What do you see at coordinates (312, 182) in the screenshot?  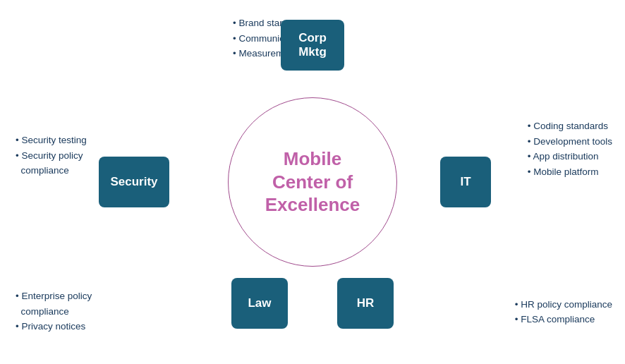 I see `center-text: Mobile Center of Excellence` at bounding box center [312, 182].